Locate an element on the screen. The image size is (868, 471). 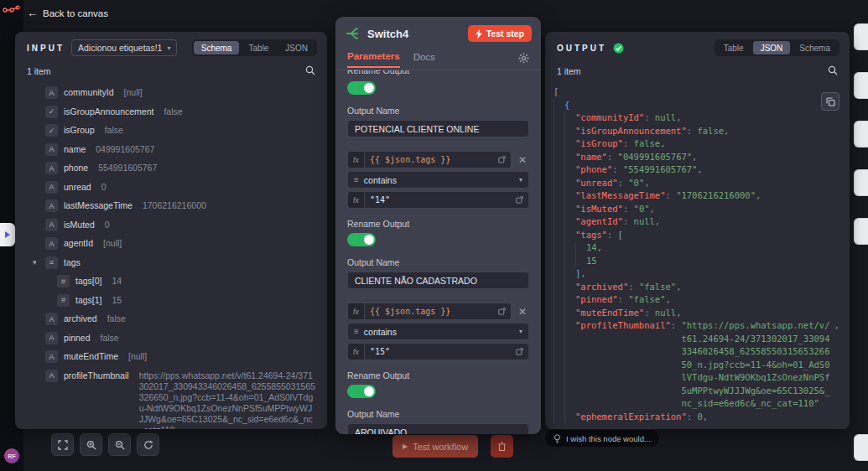
user-avatar: RF is located at coordinates (12, 456).